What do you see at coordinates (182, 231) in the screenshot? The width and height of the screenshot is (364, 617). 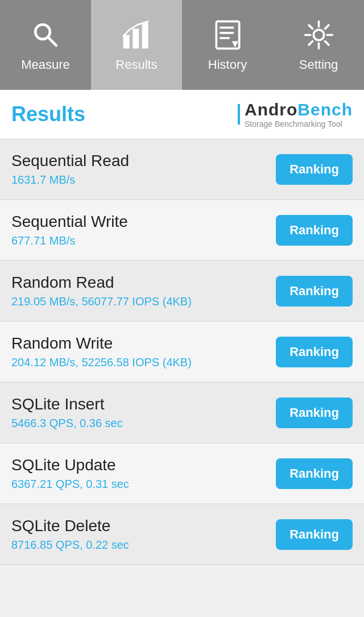 I see `result-item: Sequential Write 677.71 MB/s Ranking` at bounding box center [182, 231].